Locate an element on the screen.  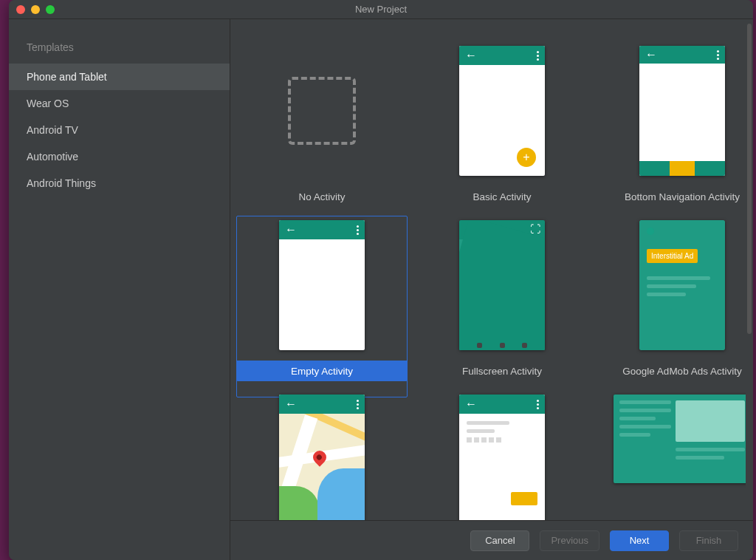
zoom-window-button is located at coordinates (50, 10).